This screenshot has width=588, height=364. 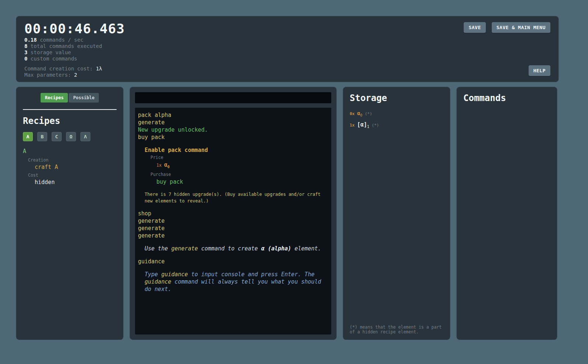 I want to click on storage-element-name: [α], so click(x=362, y=125).